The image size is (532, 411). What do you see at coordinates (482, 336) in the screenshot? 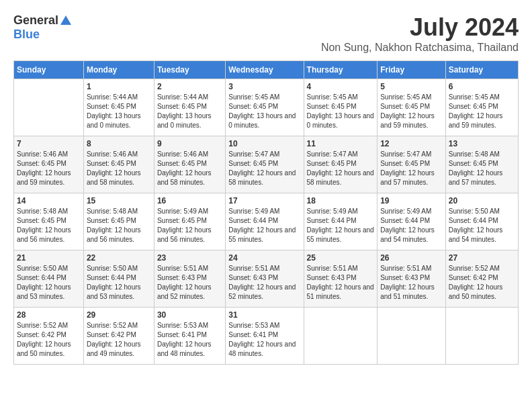
I see `calendar-cell` at bounding box center [482, 336].